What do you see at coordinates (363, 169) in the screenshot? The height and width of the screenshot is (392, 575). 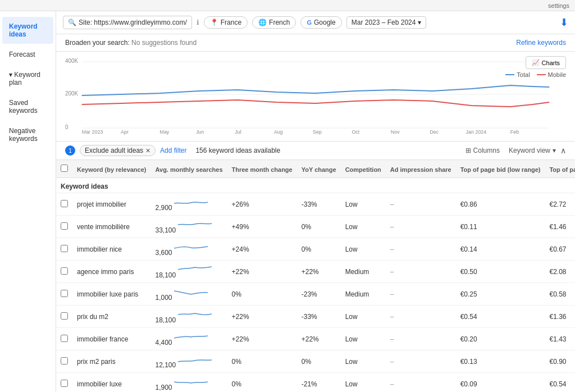 I see `competition-header: Competition` at bounding box center [363, 169].